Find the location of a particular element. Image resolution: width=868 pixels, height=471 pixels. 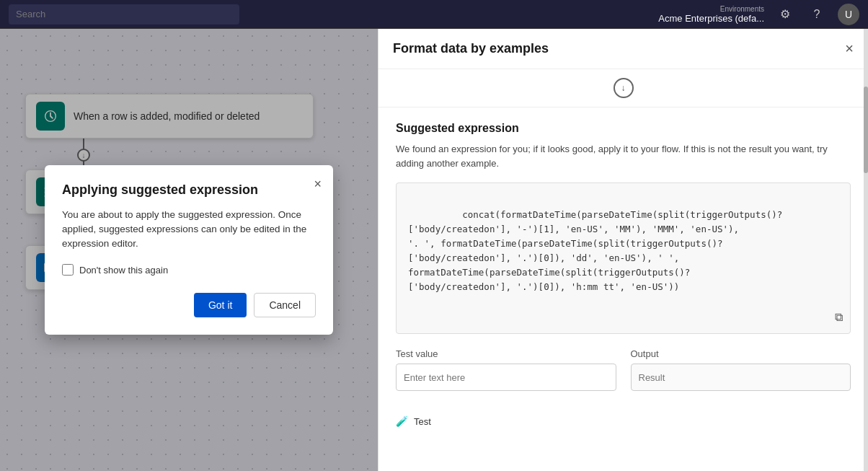

panel-arrow-icon: ↓ is located at coordinates (624, 88).